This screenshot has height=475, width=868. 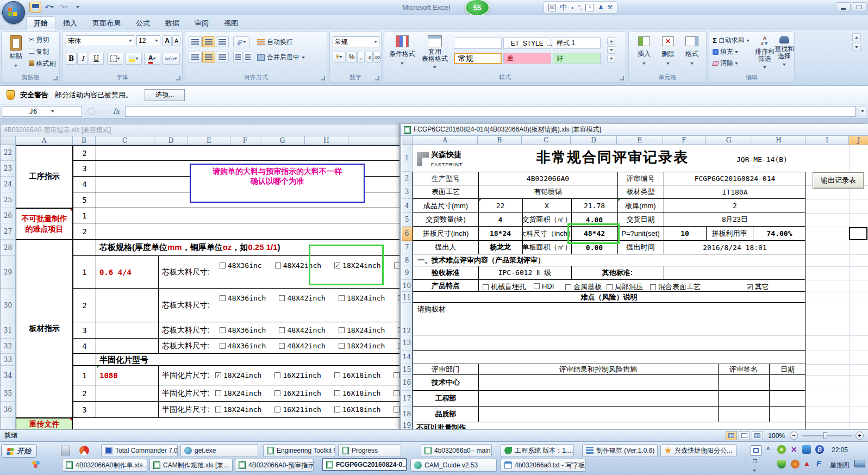 I want to click on form-row-2: 生产型号 4B032066A0 评审编号 FCGP6GC20160824-014, so click(x=609, y=178).